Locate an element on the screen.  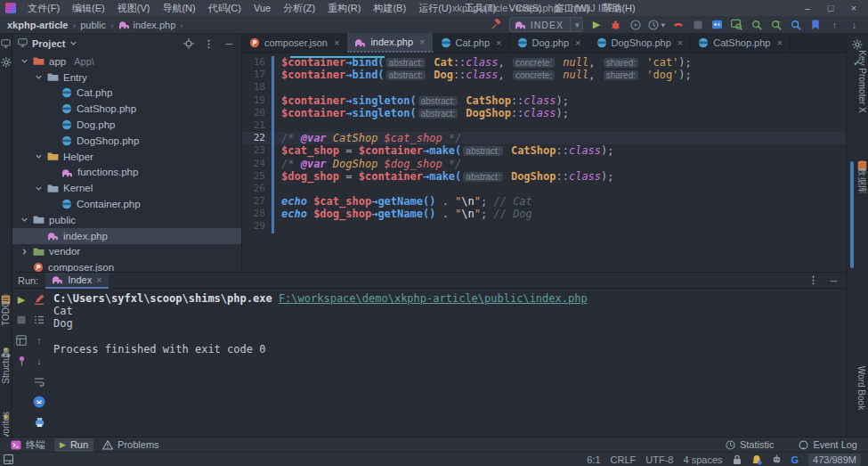
indent-setting: 4 spaces is located at coordinates (702, 460).